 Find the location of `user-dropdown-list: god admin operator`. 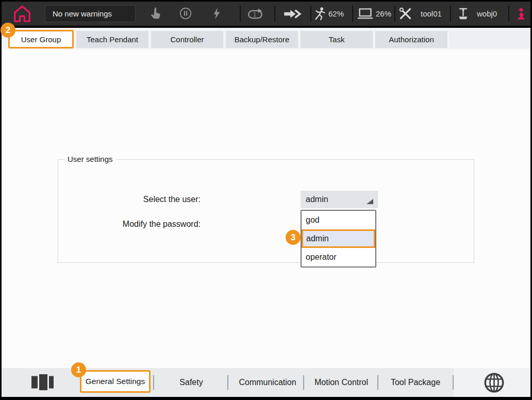

user-dropdown-list: god admin operator is located at coordinates (338, 239).